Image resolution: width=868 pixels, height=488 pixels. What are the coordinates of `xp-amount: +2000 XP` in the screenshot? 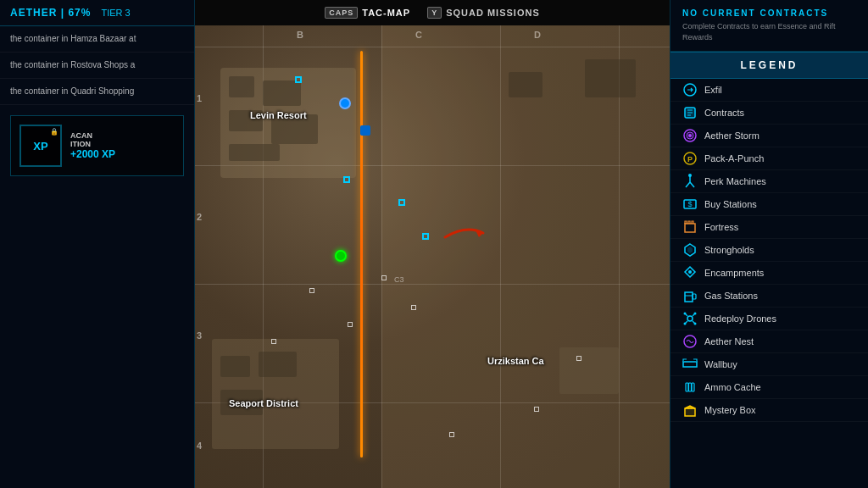 It's located at (93, 154).